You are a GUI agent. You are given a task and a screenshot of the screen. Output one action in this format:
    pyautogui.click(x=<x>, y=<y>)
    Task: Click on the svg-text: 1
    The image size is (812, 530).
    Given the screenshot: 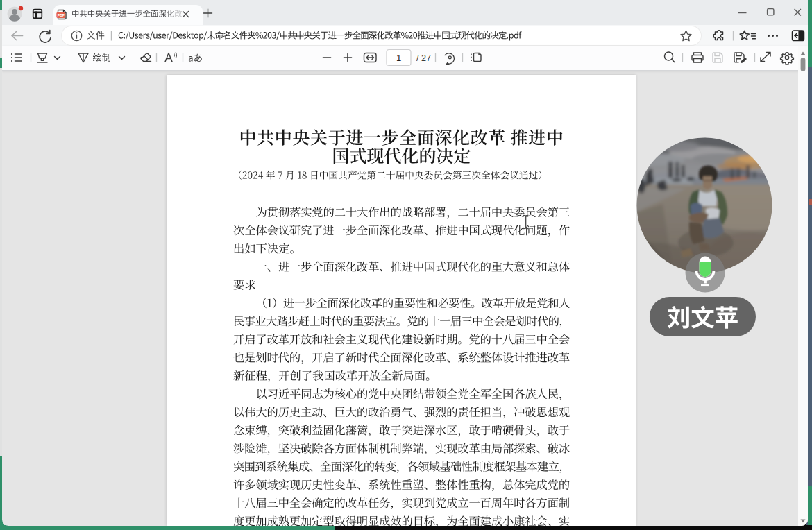 What is the action you would take?
    pyautogui.click(x=398, y=58)
    